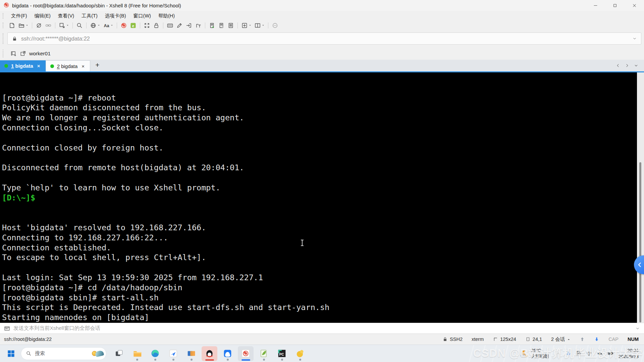 The width and height of the screenshot is (644, 362). What do you see at coordinates (597, 339) in the screenshot?
I see `scroll-to-bottom-button` at bounding box center [597, 339].